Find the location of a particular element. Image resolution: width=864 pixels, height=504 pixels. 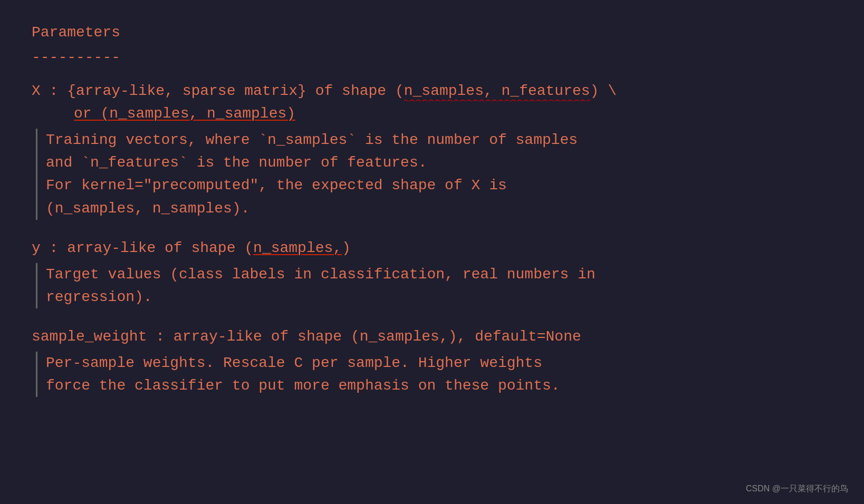

x-type-highlight: n_samples, n_features is located at coordinates (497, 91).